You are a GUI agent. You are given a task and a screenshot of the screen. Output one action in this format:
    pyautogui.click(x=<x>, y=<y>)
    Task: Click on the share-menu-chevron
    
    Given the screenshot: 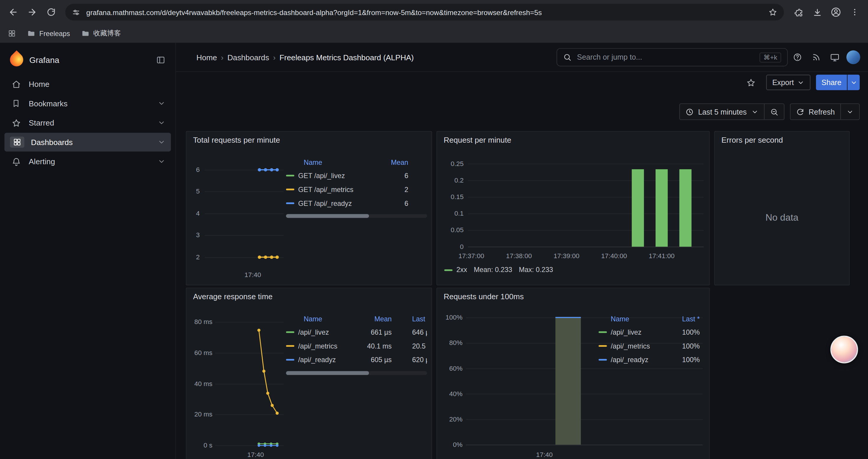 What is the action you would take?
    pyautogui.click(x=854, y=83)
    